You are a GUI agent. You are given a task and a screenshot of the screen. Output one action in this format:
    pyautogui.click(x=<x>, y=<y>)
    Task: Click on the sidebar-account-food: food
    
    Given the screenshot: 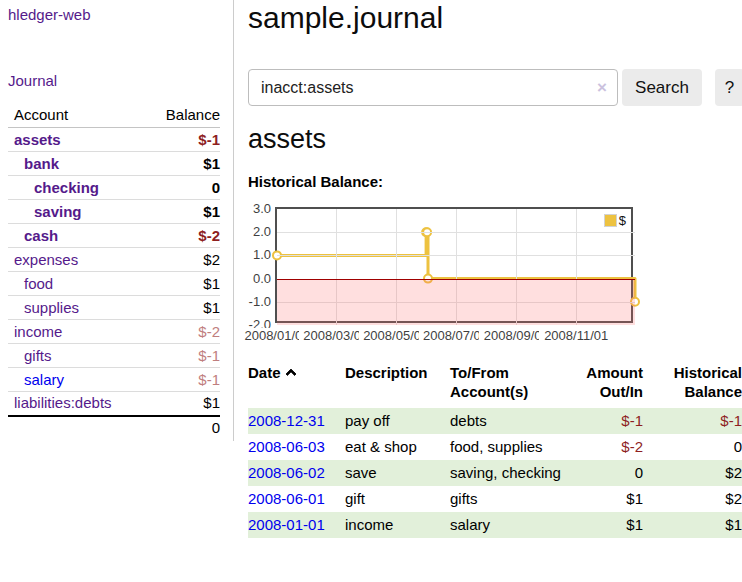 What is the action you would take?
    pyautogui.click(x=38, y=284)
    